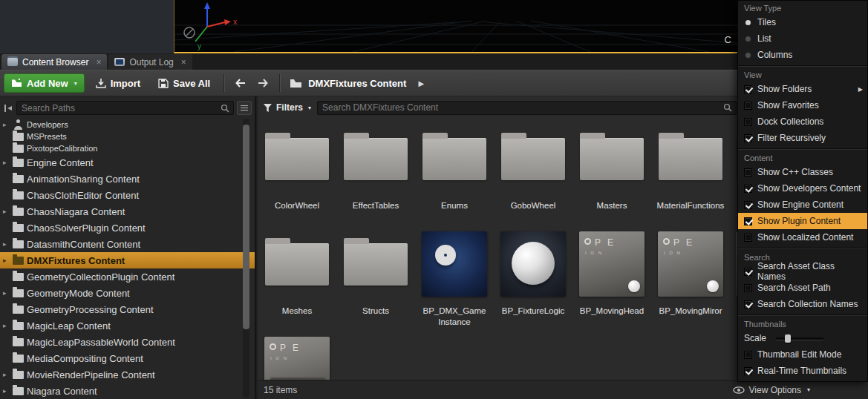  I want to click on asset-tile: P E I O N Enums, so click(454, 176).